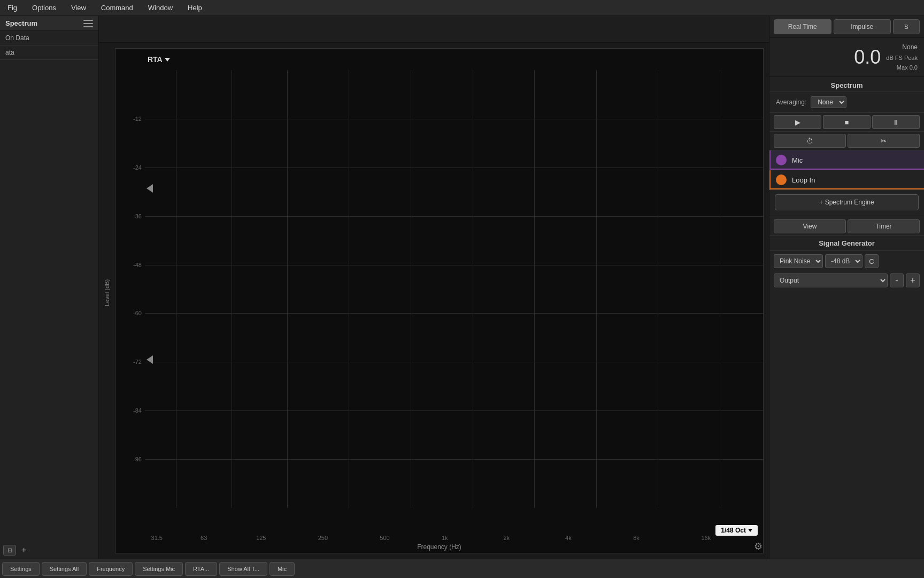 The height and width of the screenshot is (578, 924). I want to click on noise-type-select: Pink Noise, so click(798, 261).